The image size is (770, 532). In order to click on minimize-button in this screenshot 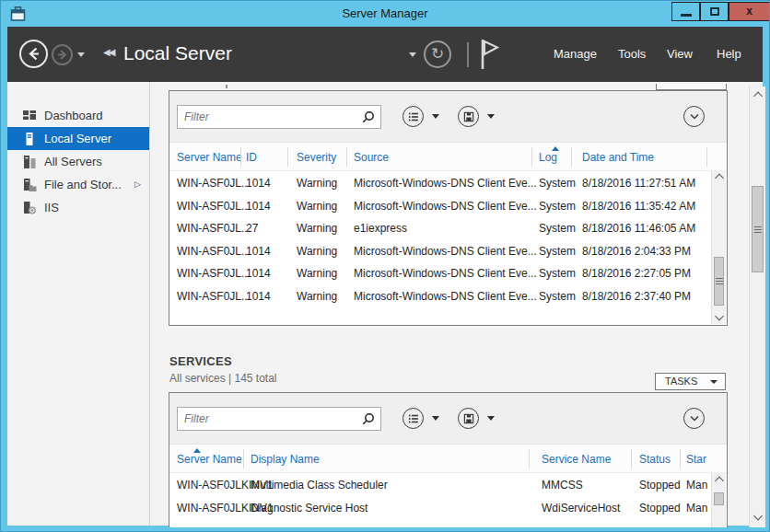, I will do `click(685, 11)`.